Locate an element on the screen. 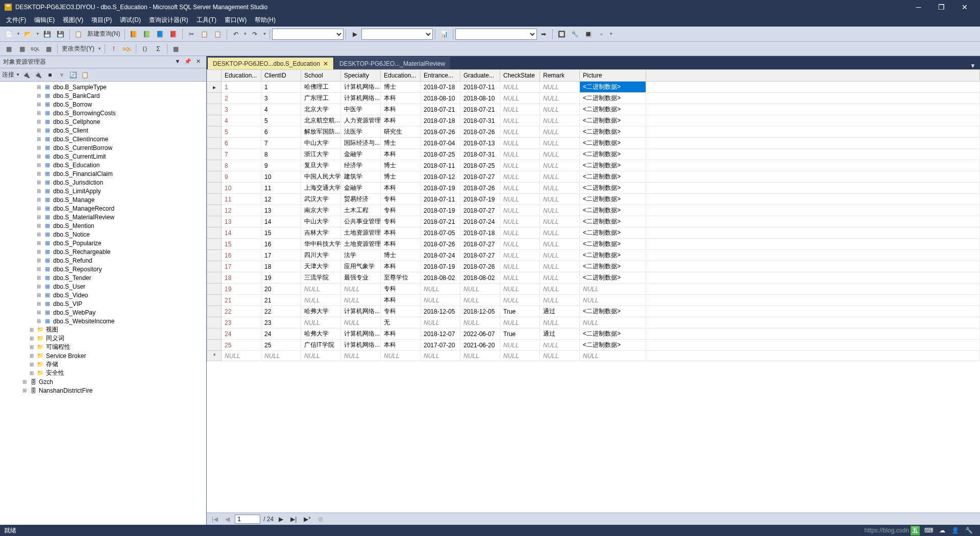  cell: 哈弗大学 is located at coordinates (321, 312).